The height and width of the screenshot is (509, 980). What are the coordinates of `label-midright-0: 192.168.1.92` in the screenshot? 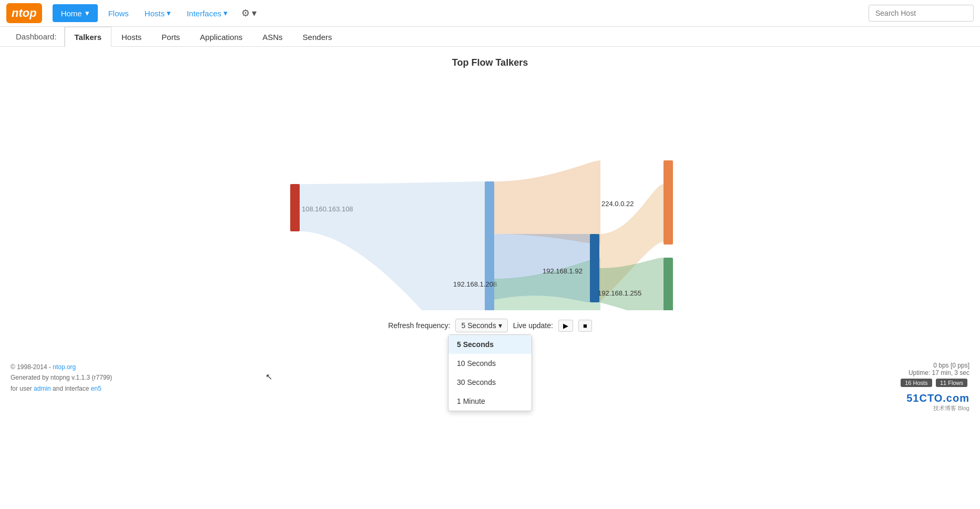 It's located at (563, 271).